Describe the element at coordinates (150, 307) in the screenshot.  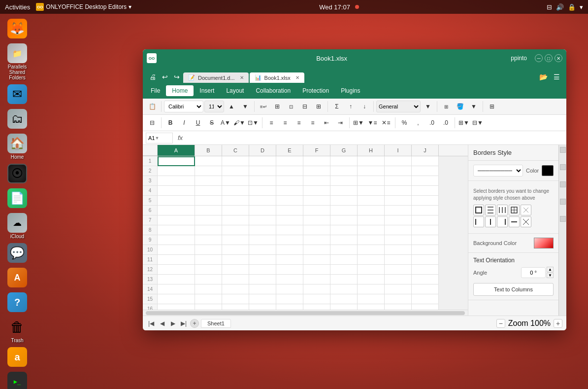
I see `row-num-16: 16` at that location.